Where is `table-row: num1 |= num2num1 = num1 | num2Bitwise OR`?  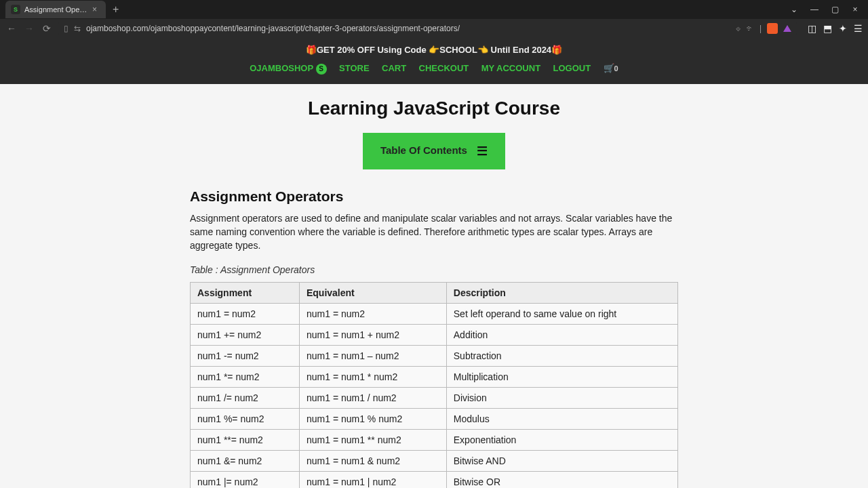
table-row: num1 |= num2num1 = num1 | num2Bitwise OR is located at coordinates (434, 480).